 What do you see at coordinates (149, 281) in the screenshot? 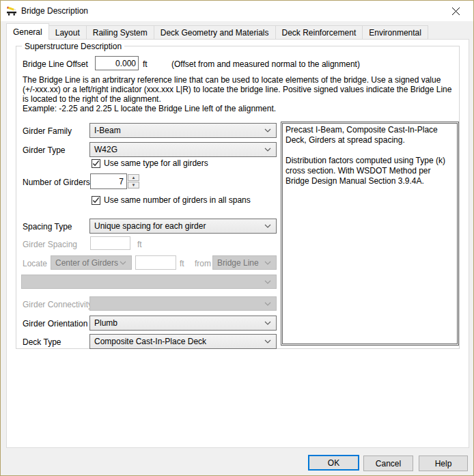
I see `spacing-detail-select` at bounding box center [149, 281].